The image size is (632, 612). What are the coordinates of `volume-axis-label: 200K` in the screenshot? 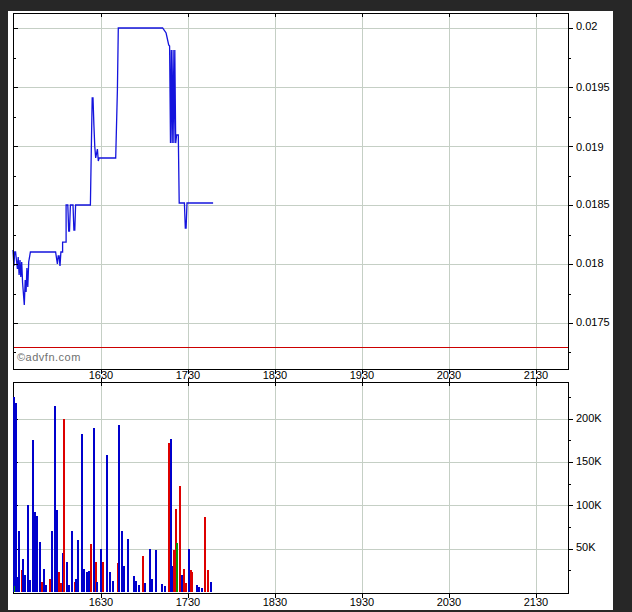 It's located at (589, 418).